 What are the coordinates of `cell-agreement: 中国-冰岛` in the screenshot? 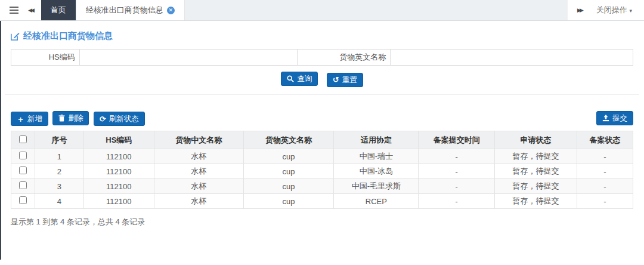 It's located at (376, 172).